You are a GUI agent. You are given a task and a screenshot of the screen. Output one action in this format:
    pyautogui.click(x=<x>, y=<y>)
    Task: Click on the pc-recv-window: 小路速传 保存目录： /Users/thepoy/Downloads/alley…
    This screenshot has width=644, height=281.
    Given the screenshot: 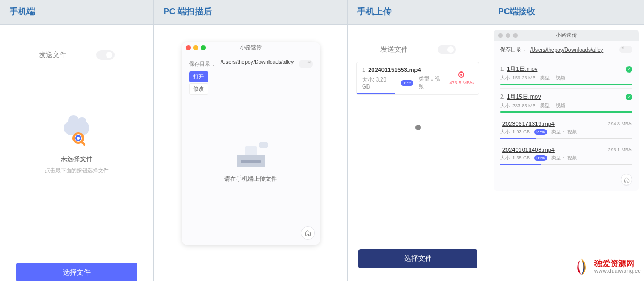 What is the action you would take?
    pyautogui.click(x=566, y=110)
    